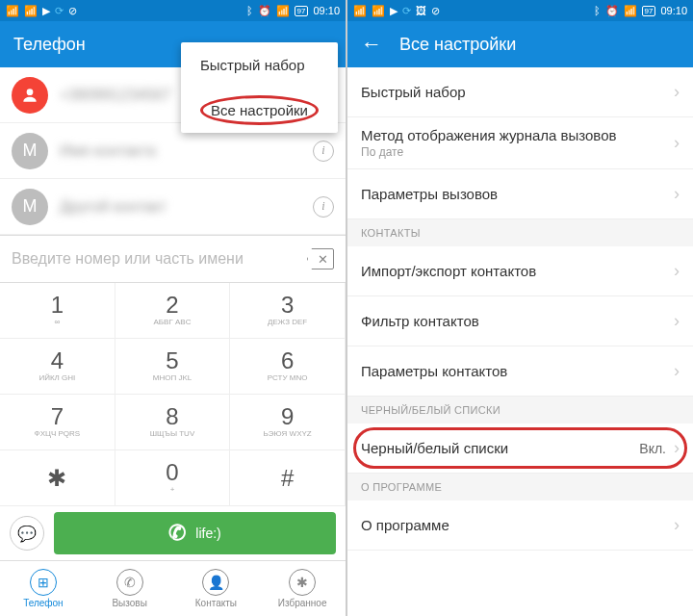 The image size is (693, 616). I want to click on setting-about: О программе ›, so click(520, 526).